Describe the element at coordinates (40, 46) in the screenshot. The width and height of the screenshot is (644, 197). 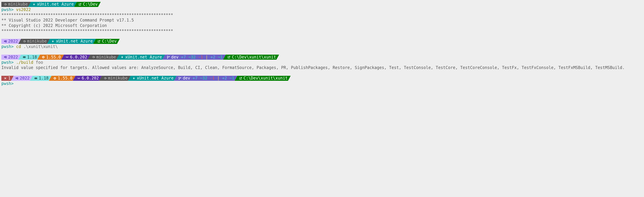
I see `command-arg: .\xunit\xunit\` at that location.